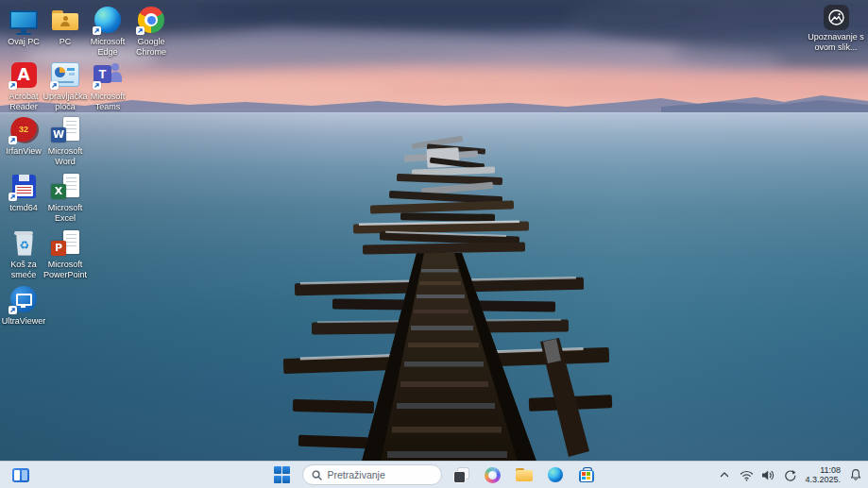  What do you see at coordinates (317, 476) in the screenshot?
I see `search-icon` at bounding box center [317, 476].